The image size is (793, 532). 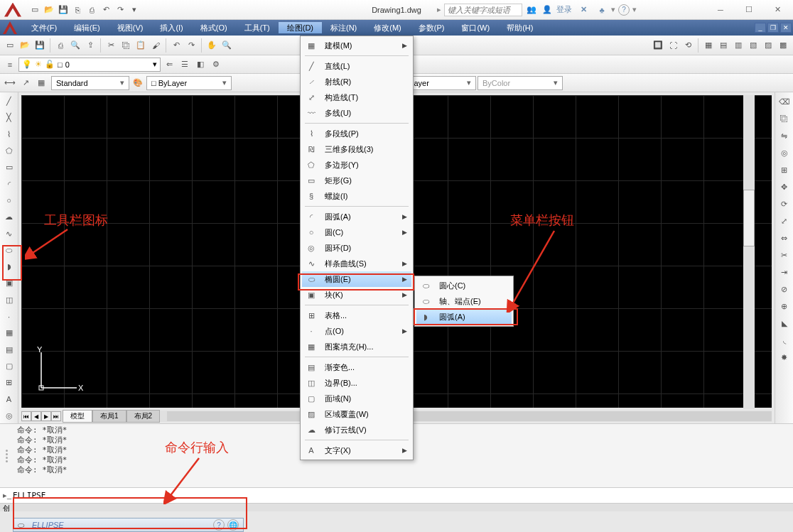 I want to click on textstyle-combo: Standard▾, so click(x=90, y=83).